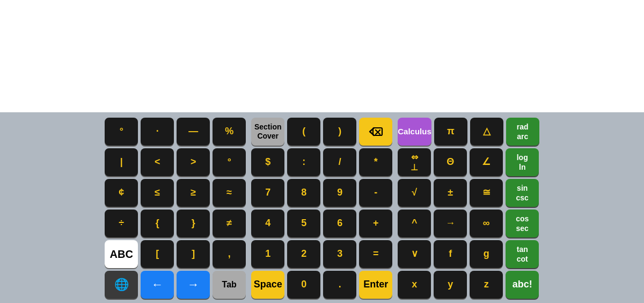 This screenshot has width=644, height=303. I want to click on section-numbers: SectionCover ( ) $ : / * 7 8 9 -, so click(322, 208).